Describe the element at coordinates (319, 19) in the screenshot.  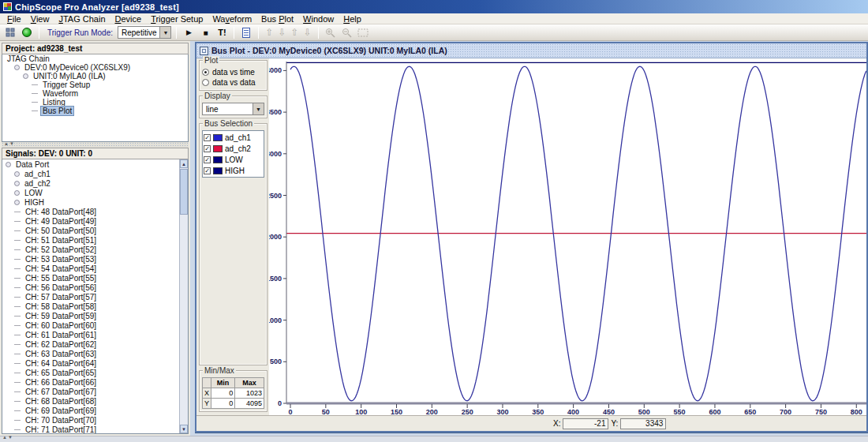
I see `menu-window: Window` at that location.